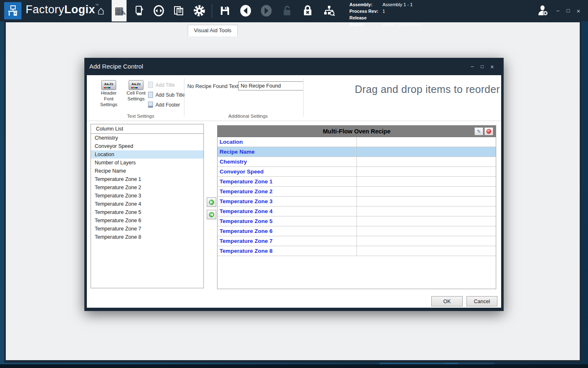 The height and width of the screenshot is (368, 588). I want to click on process-designer-icon: ▦✎, so click(119, 11).